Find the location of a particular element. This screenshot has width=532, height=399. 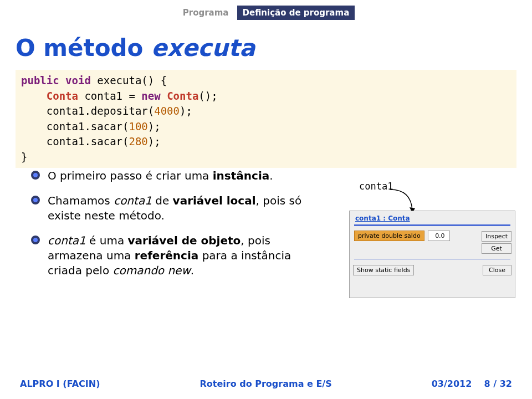

footer-date: 03/2012 is located at coordinates (452, 383).